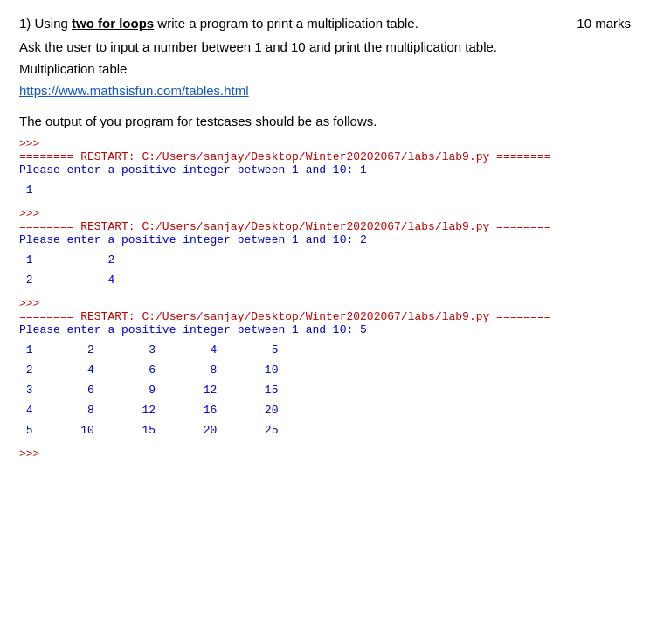 This screenshot has width=650, height=644. What do you see at coordinates (325, 350) in the screenshot?
I see `tc3-output-row1: 1 2 3 4 5` at bounding box center [325, 350].